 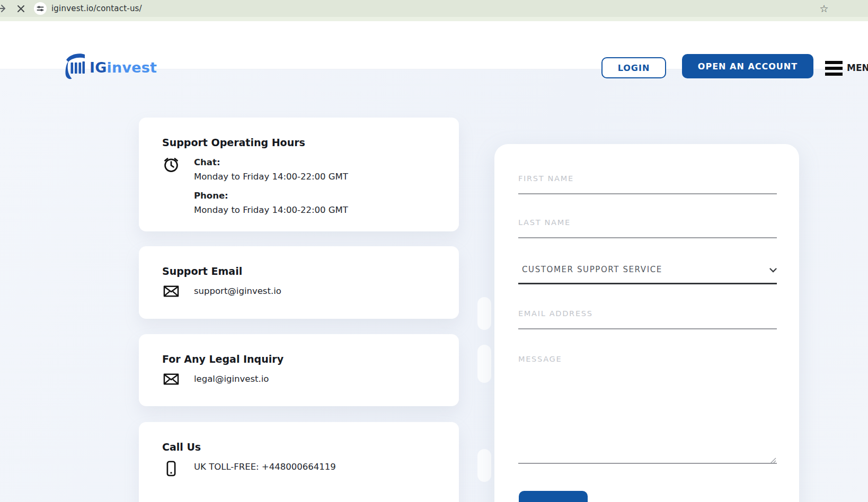 I want to click on browser-toolbar: iginvest.io/contact-us/ ☆, so click(x=434, y=8).